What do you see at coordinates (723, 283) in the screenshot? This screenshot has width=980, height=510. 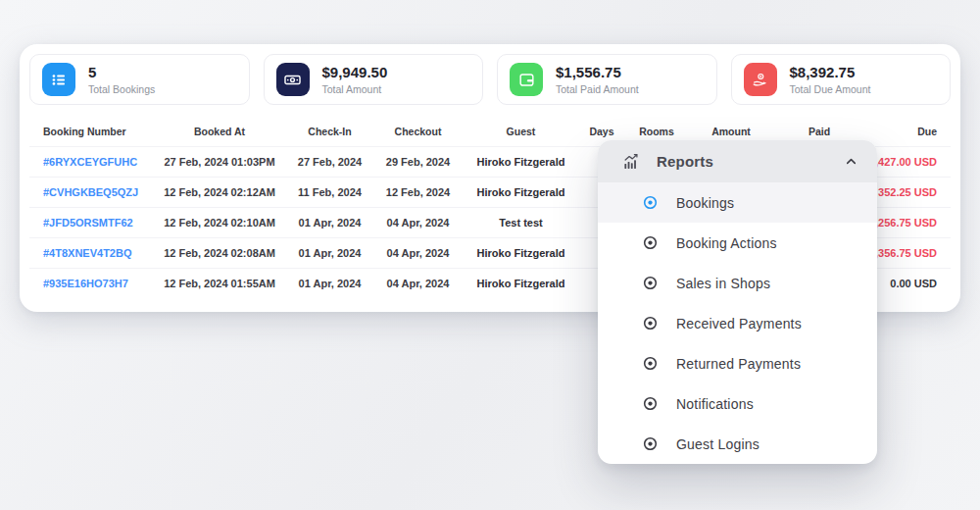 I see `menu-item-label: Sales in Shops` at bounding box center [723, 283].